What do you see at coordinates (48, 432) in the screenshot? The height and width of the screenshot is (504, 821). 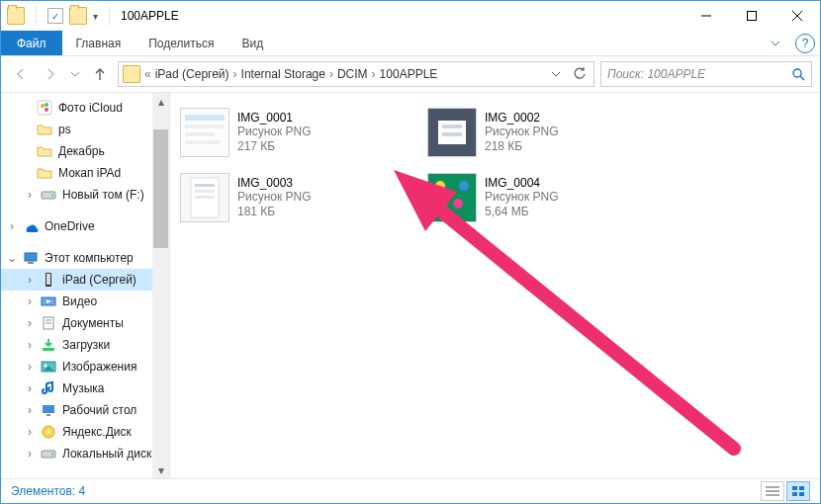 I see `yadisk-icon` at bounding box center [48, 432].